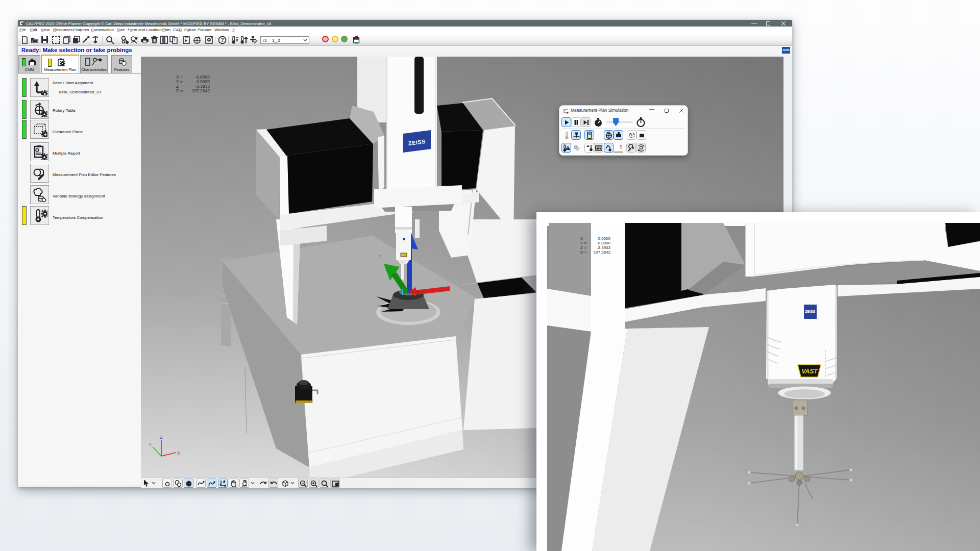 Image resolution: width=980 pixels, height=551 pixels. What do you see at coordinates (810, 371) in the screenshot?
I see `svg-text: VAST` at bounding box center [810, 371].